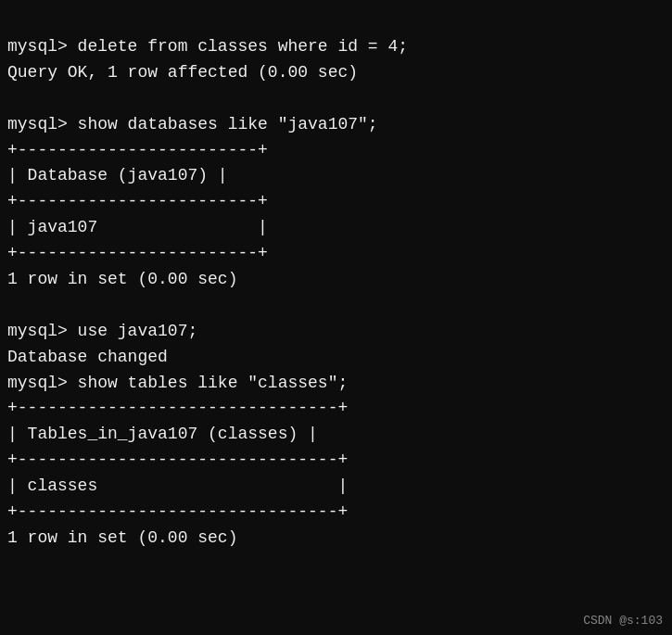 The width and height of the screenshot is (672, 635). I want to click on terminal-line: | classes |, so click(336, 487).